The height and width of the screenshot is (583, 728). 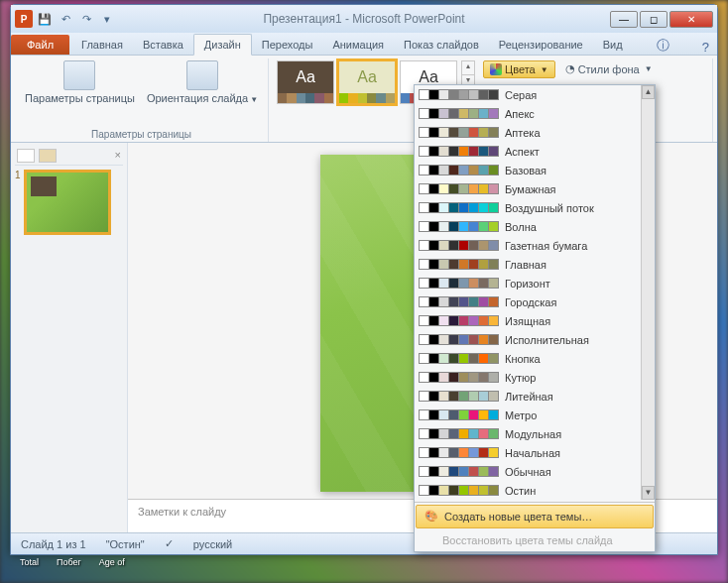 I want to click on window-controls: — ◻ ✕, so click(x=662, y=20).